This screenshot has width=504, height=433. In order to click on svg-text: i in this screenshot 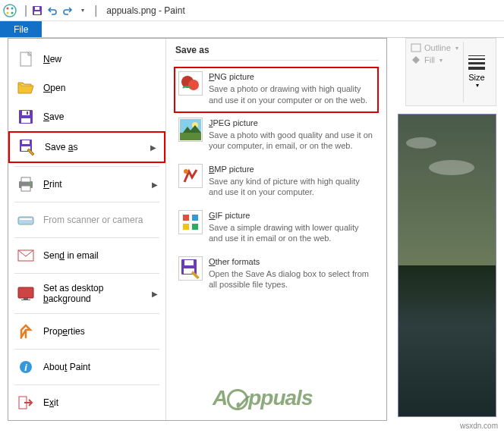, I will do `click(26, 367)`.